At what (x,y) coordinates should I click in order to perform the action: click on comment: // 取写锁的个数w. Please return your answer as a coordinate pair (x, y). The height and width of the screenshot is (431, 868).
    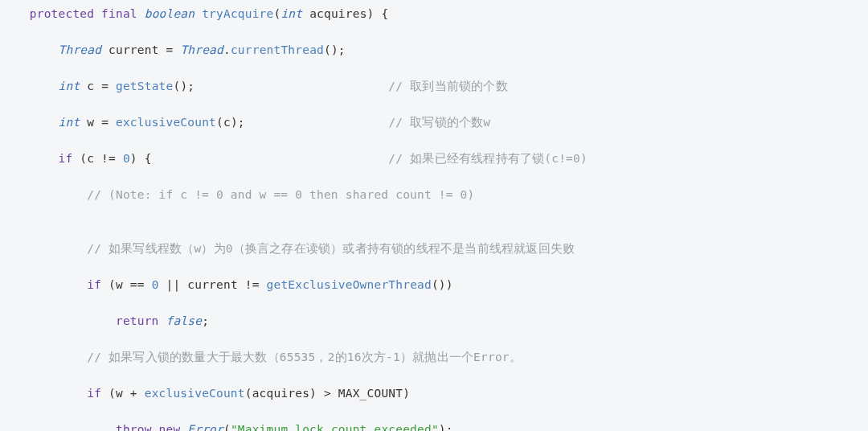
    Looking at the image, I should click on (439, 122).